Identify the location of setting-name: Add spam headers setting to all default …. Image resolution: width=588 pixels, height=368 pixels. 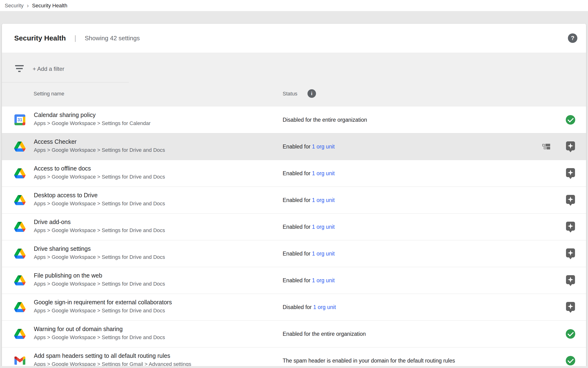
(102, 356).